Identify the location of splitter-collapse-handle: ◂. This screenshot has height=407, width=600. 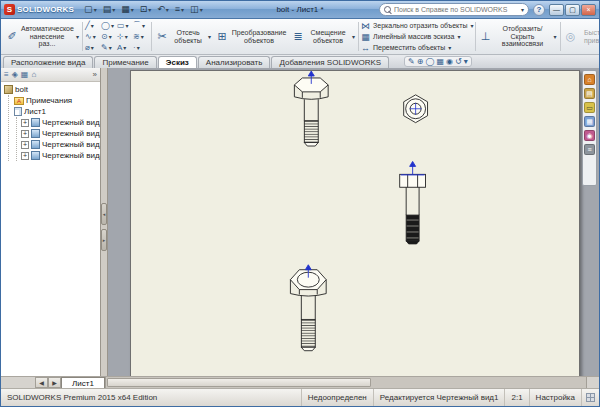
(104, 214).